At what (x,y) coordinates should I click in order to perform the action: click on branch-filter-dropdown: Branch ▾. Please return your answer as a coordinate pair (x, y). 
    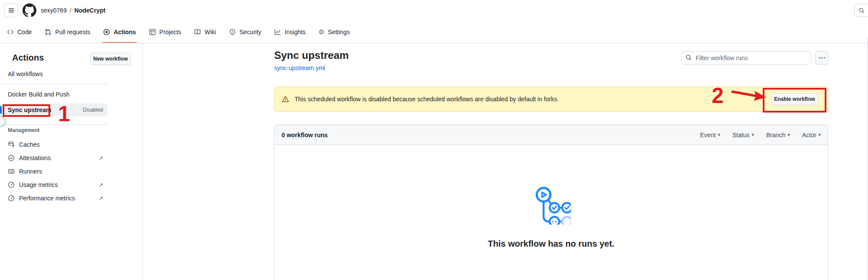
    Looking at the image, I should click on (778, 135).